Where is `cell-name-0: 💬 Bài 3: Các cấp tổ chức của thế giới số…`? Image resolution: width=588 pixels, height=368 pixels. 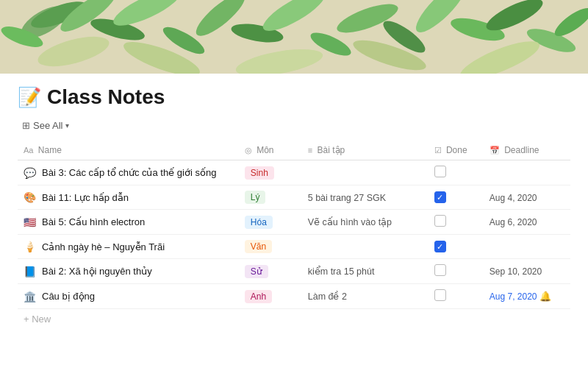
cell-name-0: 💬 Bài 3: Các cấp tổ chức của thế giới số… is located at coordinates (128, 173).